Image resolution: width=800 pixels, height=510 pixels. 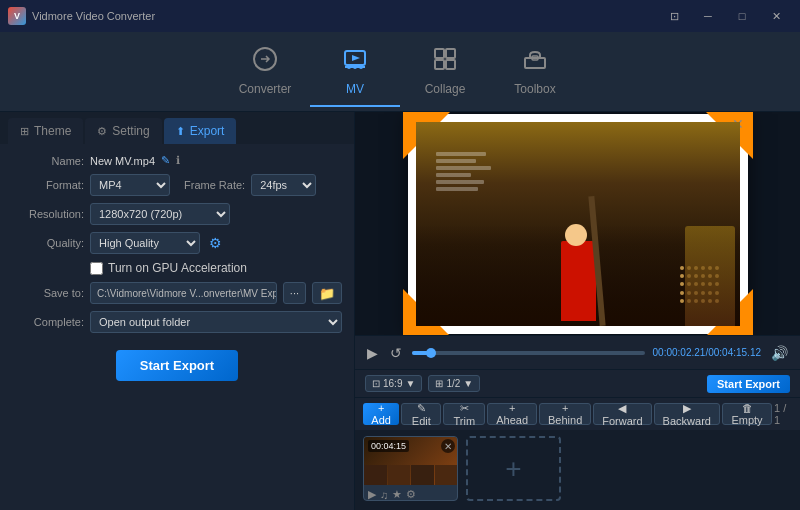 I want to click on play-button: ▶, so click(x=372, y=353).